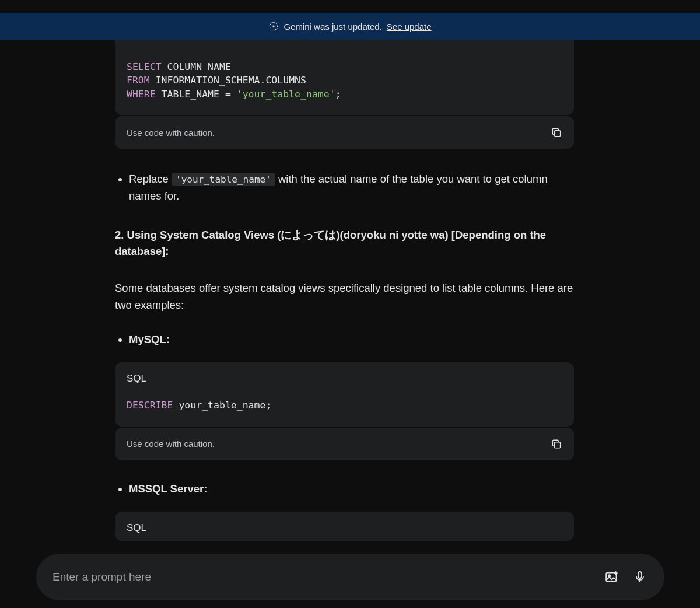 Image resolution: width=700 pixels, height=608 pixels. What do you see at coordinates (344, 77) in the screenshot?
I see `code-block-sql-1: SELECT COLUMN_NAME FROM INFORMATION_SCHE…` at bounding box center [344, 77].